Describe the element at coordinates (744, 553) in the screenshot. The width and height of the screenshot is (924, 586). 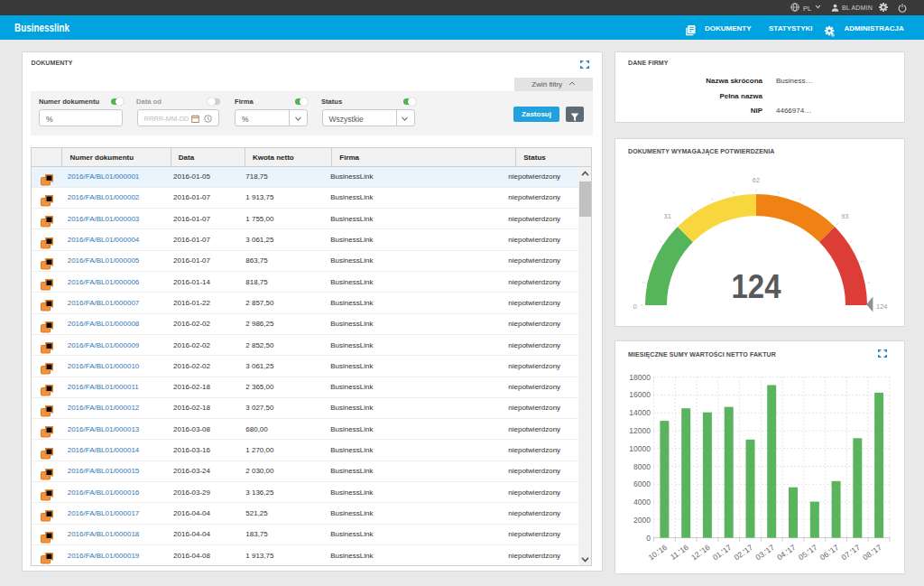
I see `svg-text: 02.'17` at that location.